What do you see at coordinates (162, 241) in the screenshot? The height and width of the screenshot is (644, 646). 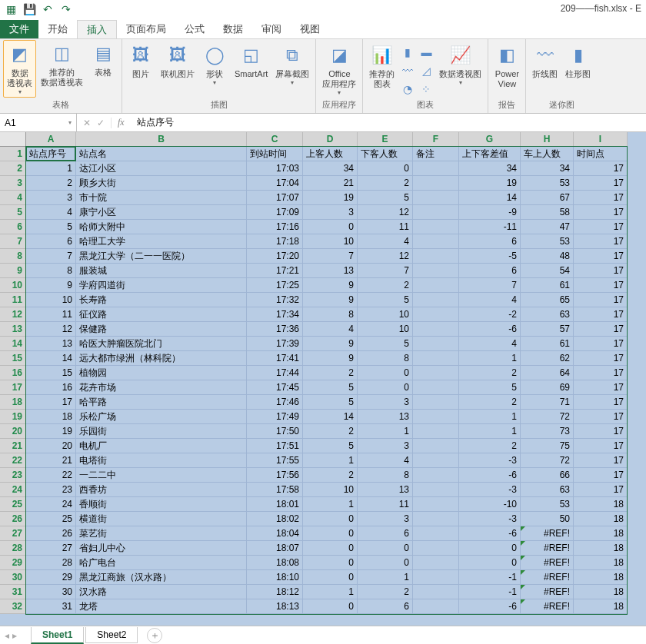 I see `data-cell: 哈理工大学` at bounding box center [162, 241].